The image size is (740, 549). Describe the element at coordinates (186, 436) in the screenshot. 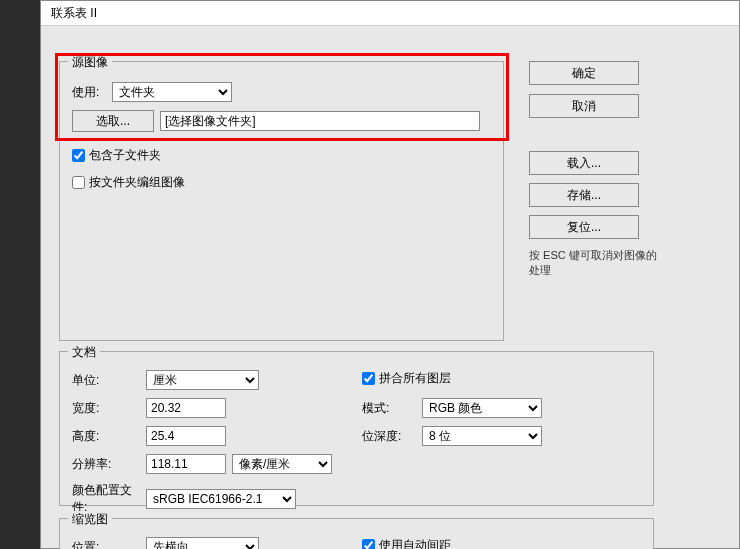

I see `height-input` at that location.